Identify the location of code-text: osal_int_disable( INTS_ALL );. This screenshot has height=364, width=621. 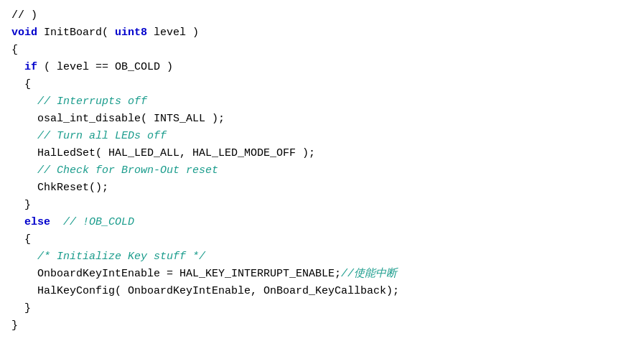
(118, 119).